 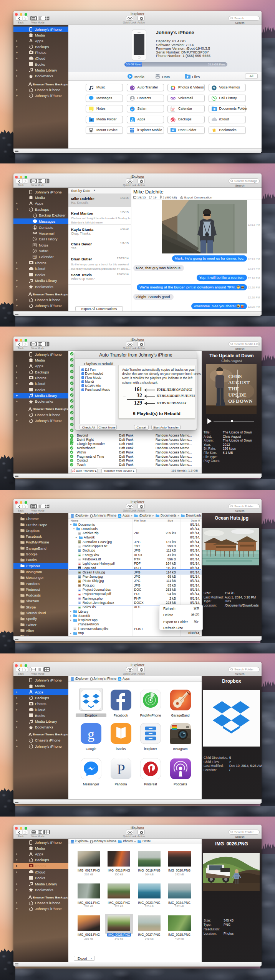 What do you see at coordinates (243, 395) in the screenshot?
I see `svg-text: DE` at bounding box center [243, 395].